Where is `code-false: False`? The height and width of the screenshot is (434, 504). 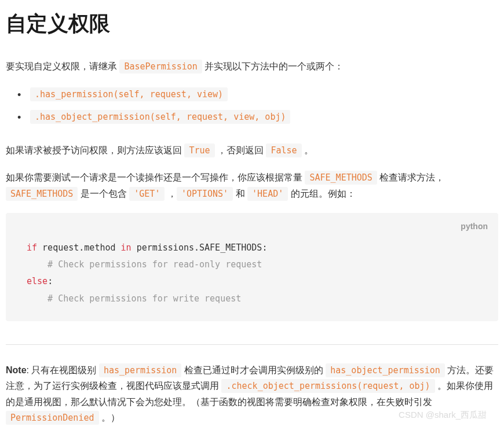 code-false: False is located at coordinates (284, 150).